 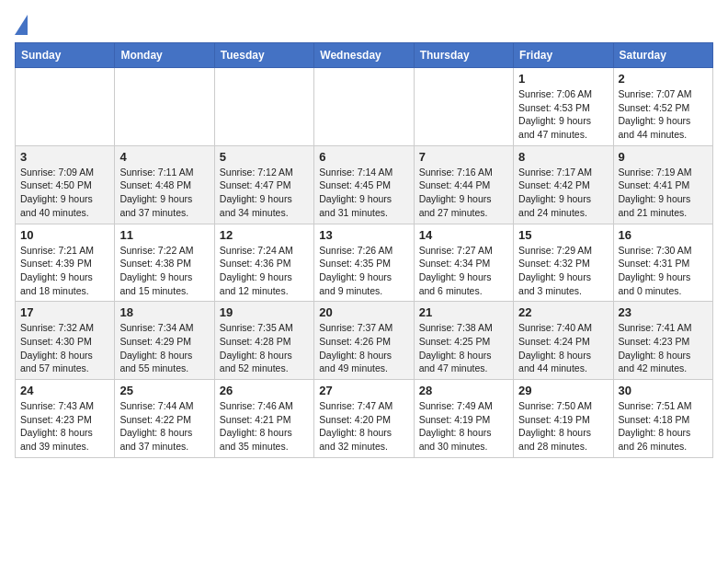 I want to click on calendar-cell: 9Sunrise: 7:19 AM Sunset: 4:41 PM Daylig…, so click(x=663, y=184).